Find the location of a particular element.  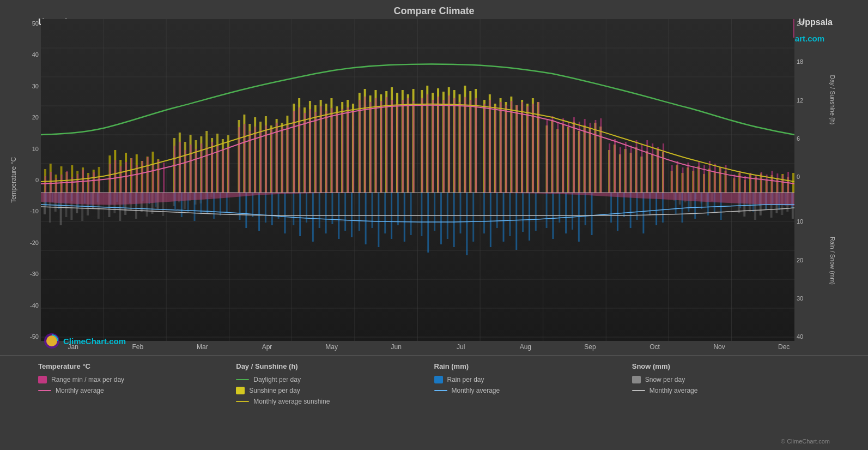

month-sep: Sep is located at coordinates (591, 347).